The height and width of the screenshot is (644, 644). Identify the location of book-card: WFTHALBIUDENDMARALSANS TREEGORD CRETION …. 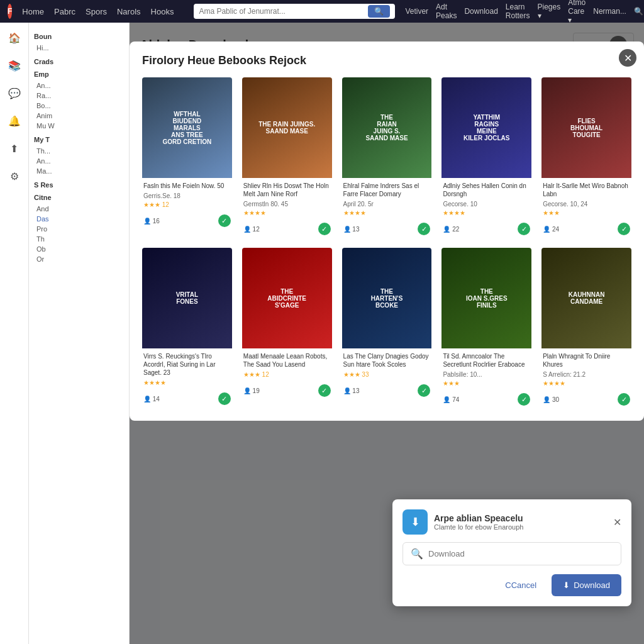
(187, 157).